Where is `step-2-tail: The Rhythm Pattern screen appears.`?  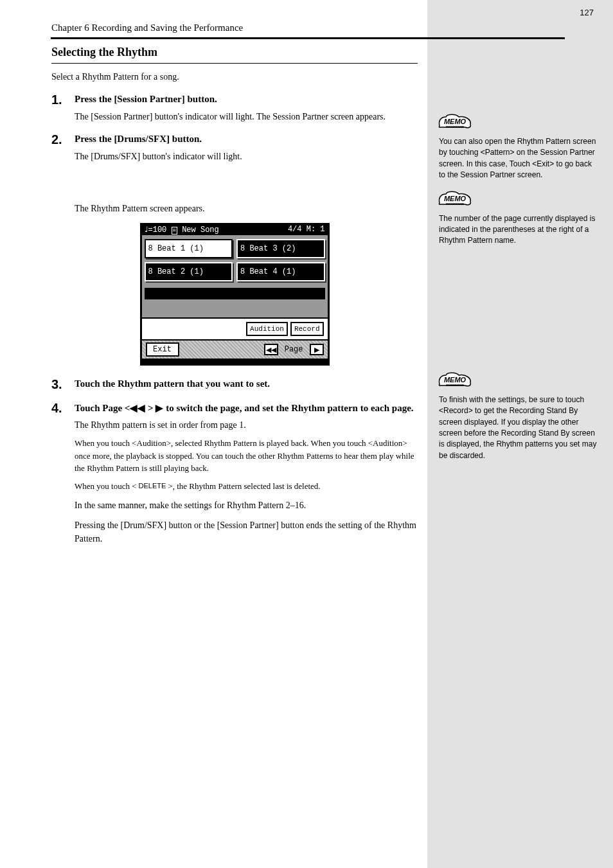 step-2-tail: The Rhythm Pattern screen appears. is located at coordinates (246, 208).